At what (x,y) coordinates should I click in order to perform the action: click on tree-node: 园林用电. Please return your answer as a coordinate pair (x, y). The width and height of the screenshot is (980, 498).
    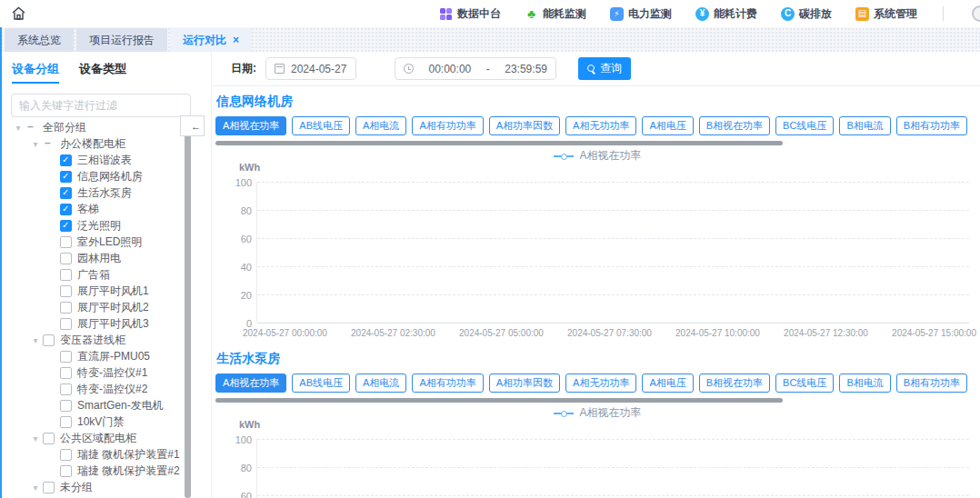
    Looking at the image, I should click on (99, 258).